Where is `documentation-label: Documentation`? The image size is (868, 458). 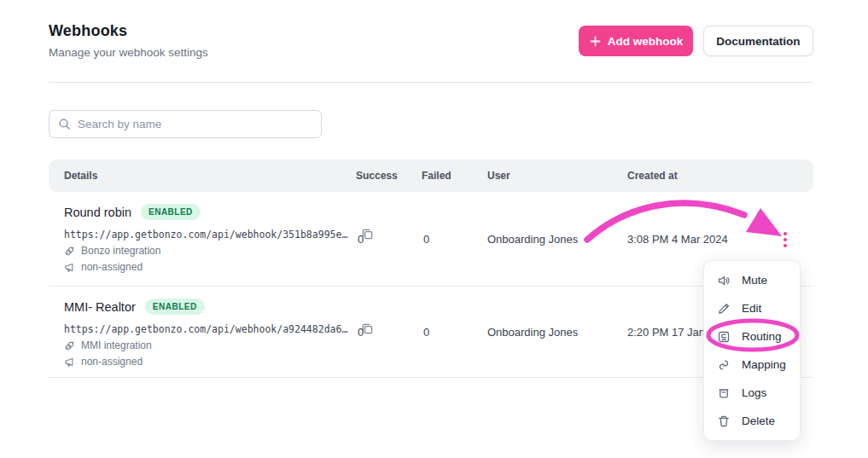
documentation-label: Documentation is located at coordinates (758, 41).